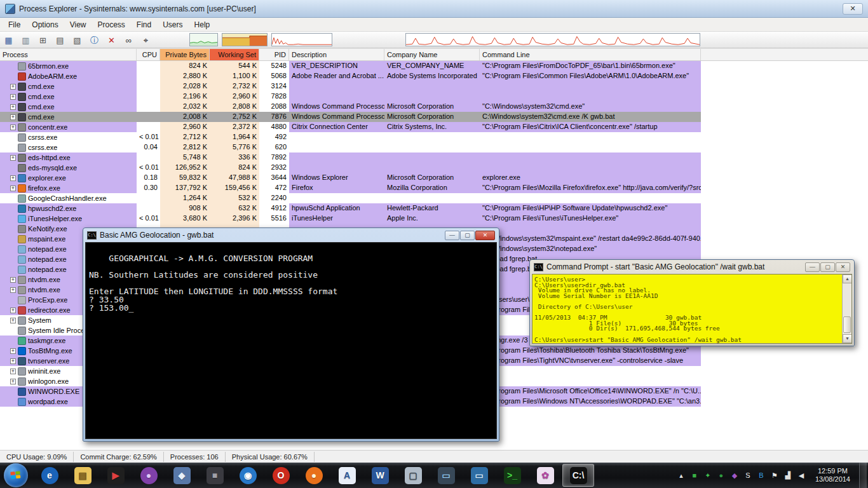 The width and height of the screenshot is (868, 488). What do you see at coordinates (248, 475) in the screenshot?
I see `taskbar-windows-media-player: ◉` at bounding box center [248, 475].